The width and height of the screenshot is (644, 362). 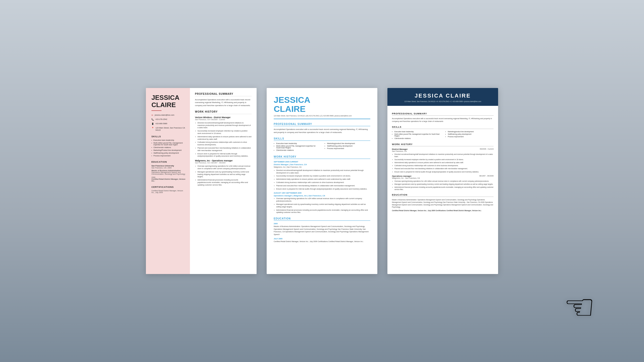 I want to click on r2-date2: AUGUST 1997-SEPTEMBER 2009, so click(x=322, y=193).